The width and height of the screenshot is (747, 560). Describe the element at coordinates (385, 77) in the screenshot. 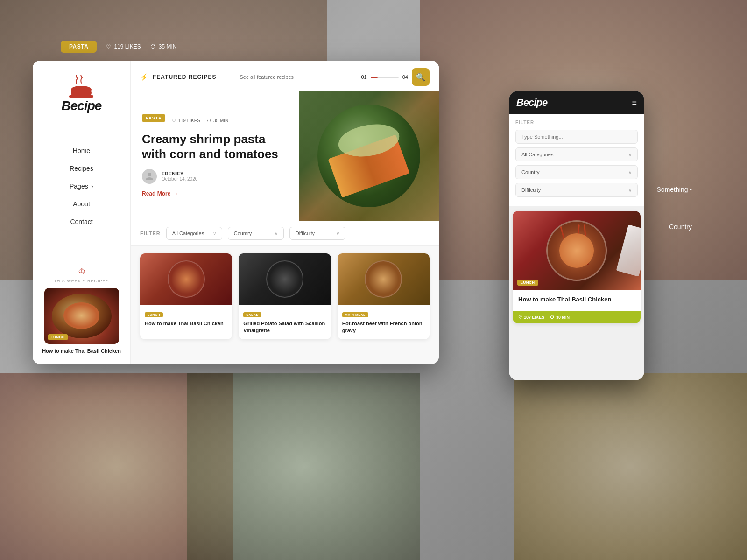

I see `page-line` at that location.